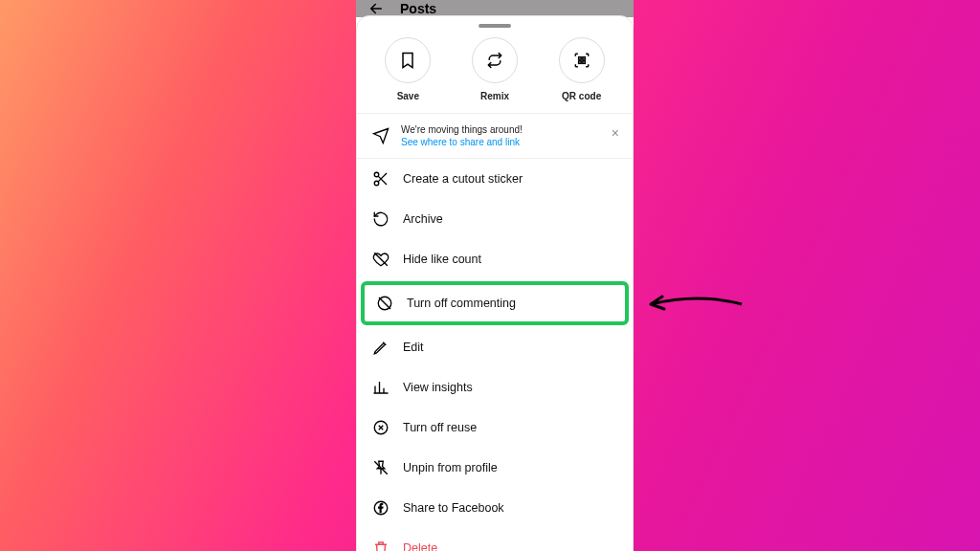 This screenshot has height=551, width=980. What do you see at coordinates (461, 142) in the screenshot?
I see `notice-line2: See where to share and link` at bounding box center [461, 142].